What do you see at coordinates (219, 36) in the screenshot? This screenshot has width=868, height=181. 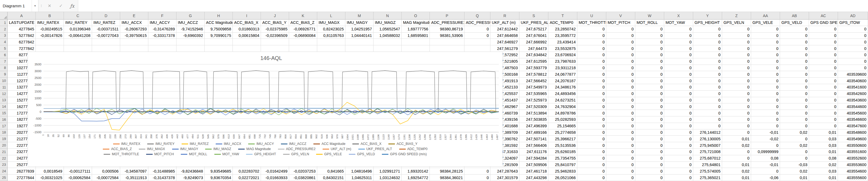 I see `cell-H3: 9,70990175` at bounding box center [219, 36].